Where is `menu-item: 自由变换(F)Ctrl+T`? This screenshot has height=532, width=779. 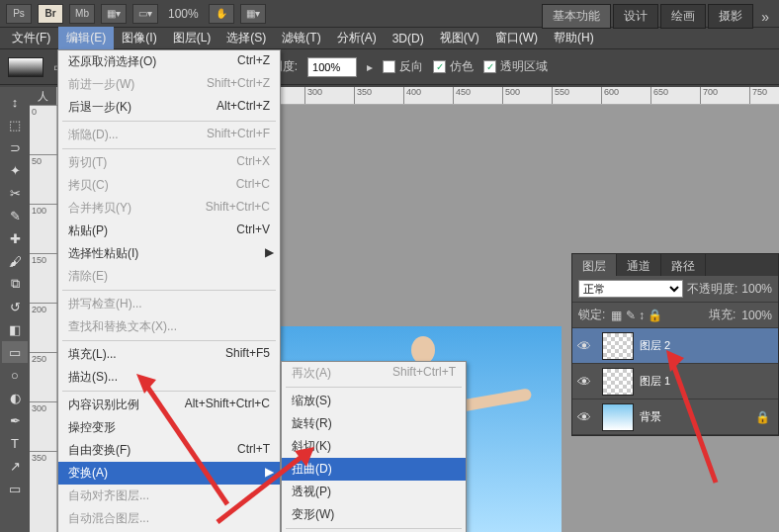
menu-item: 自由变换(F)Ctrl+T is located at coordinates (169, 451).